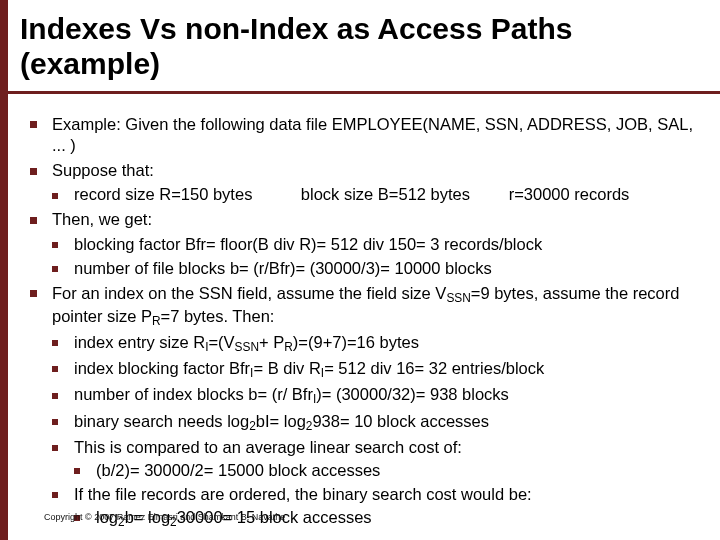  I want to click on bullet-blocking-factor: blocking factor Bfr= floor(B div R)= 512…, so click(367, 244).